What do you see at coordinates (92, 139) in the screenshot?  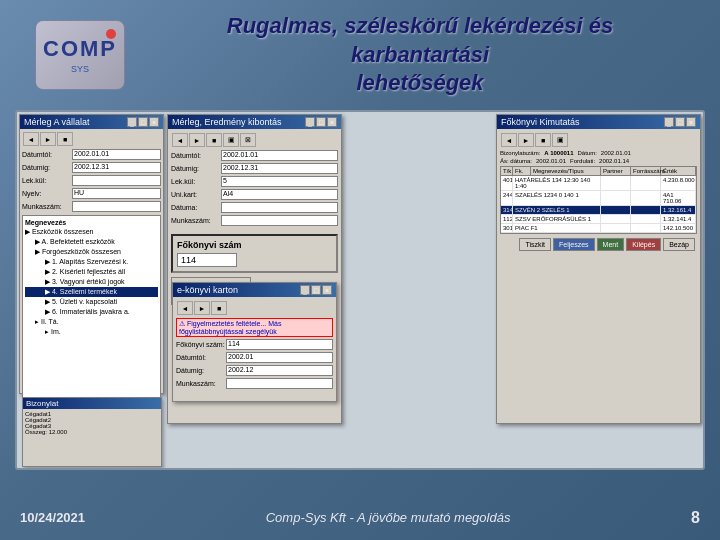 I see `toolbar-left: ◄ ► ■` at bounding box center [92, 139].